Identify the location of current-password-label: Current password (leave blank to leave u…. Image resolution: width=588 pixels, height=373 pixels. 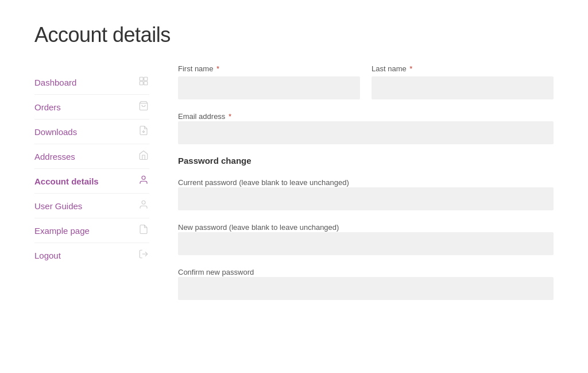
(264, 183).